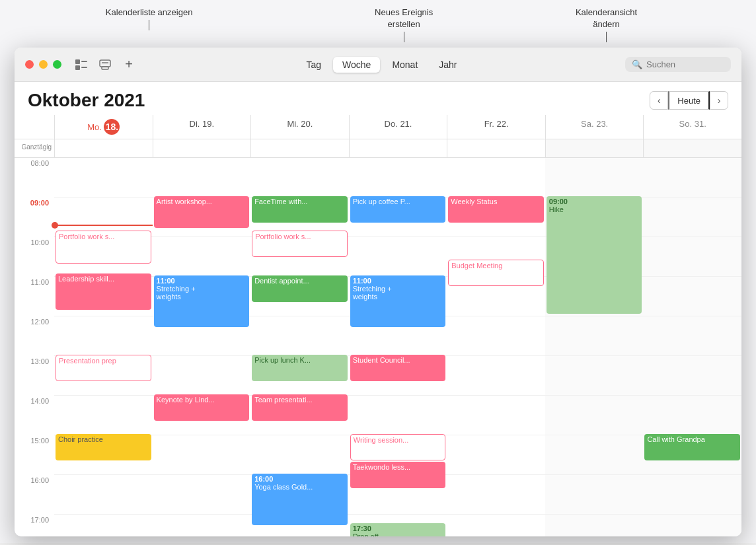 This screenshot has height=545, width=756. Describe the element at coordinates (34, 455) in the screenshot. I see `time-label-1500: 15:00` at that location.